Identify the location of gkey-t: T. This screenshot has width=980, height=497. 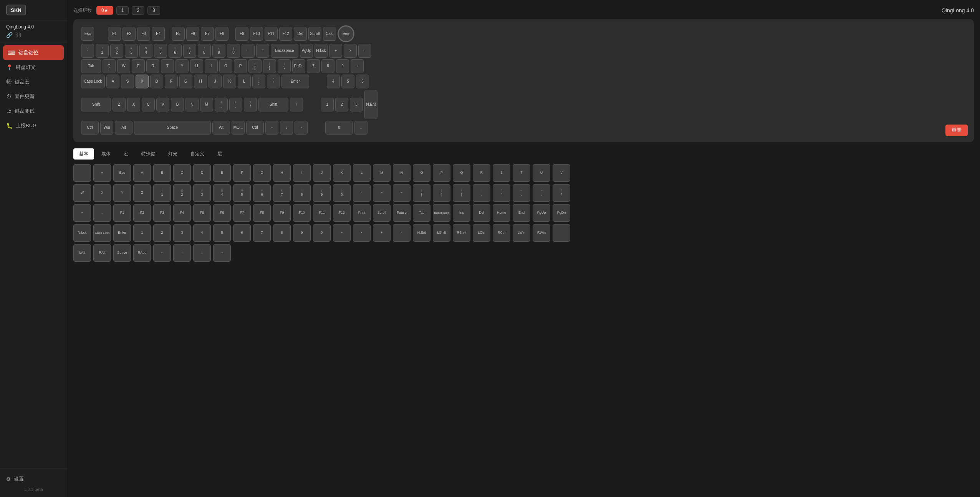
(521, 173).